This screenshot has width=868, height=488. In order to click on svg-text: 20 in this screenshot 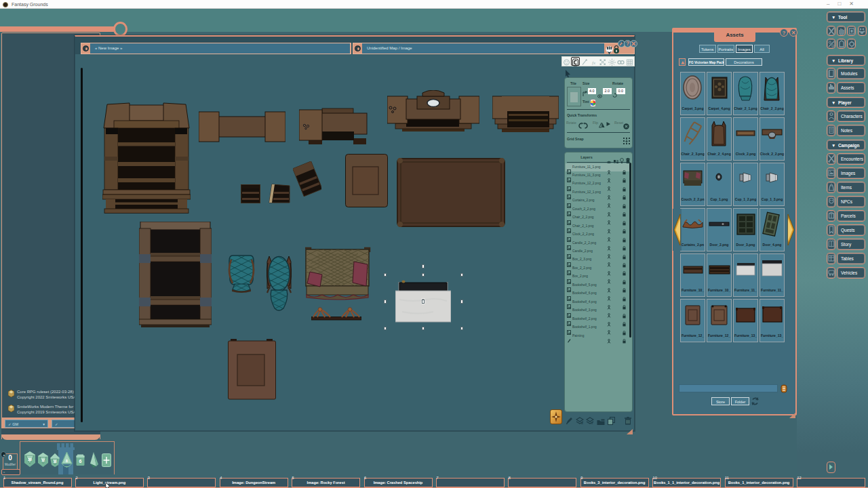, I will do `click(30, 460)`.